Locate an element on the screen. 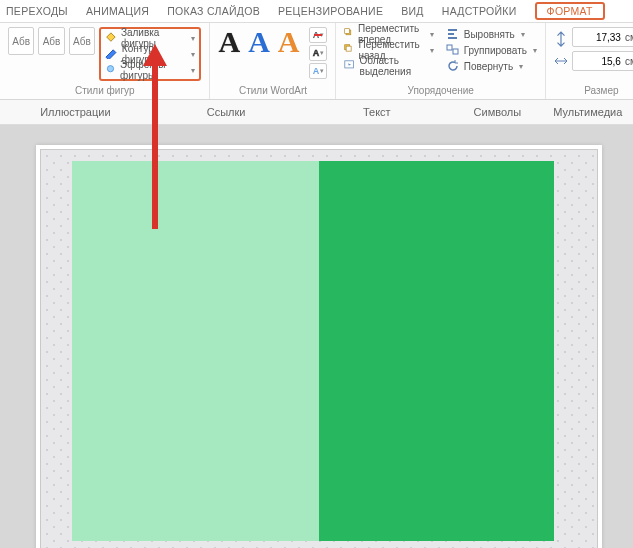  rotate-icon is located at coordinates (453, 66).